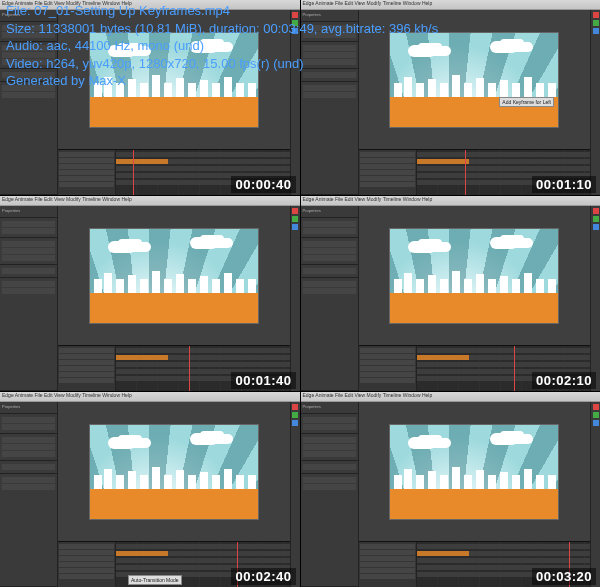 Image resolution: width=600 pixels, height=587 pixels. I want to click on audio-line: Audio: aac, 44100 Hz, mono (und), so click(300, 46).